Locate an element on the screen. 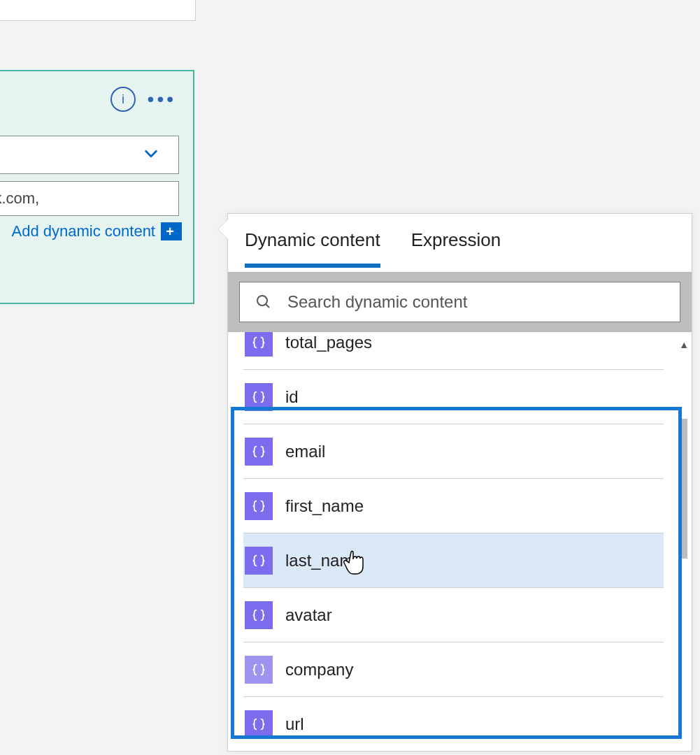 Image resolution: width=700 pixels, height=755 pixels. tab-expression: Expression is located at coordinates (456, 249).